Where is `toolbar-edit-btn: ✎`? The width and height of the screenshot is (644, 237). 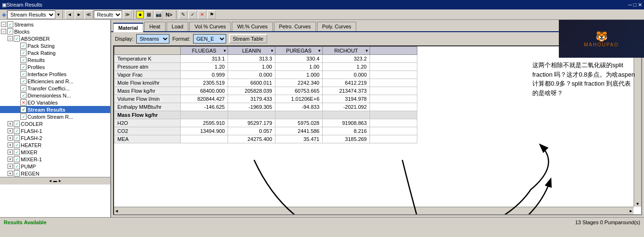 toolbar-edit-btn: ✎ is located at coordinates (183, 15).